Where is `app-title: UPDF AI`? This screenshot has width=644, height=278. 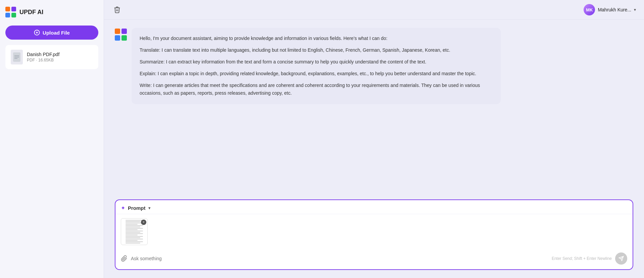 app-title: UPDF AI is located at coordinates (32, 12).